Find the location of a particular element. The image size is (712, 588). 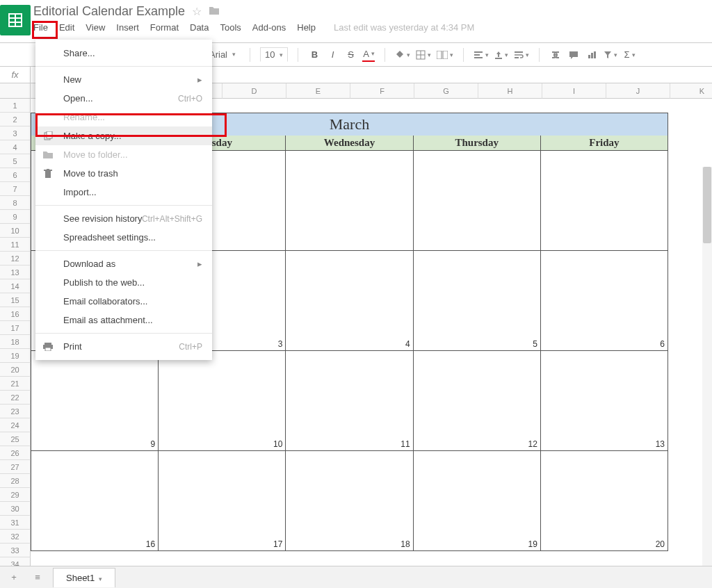

calendar-cell: 6 is located at coordinates (604, 300).